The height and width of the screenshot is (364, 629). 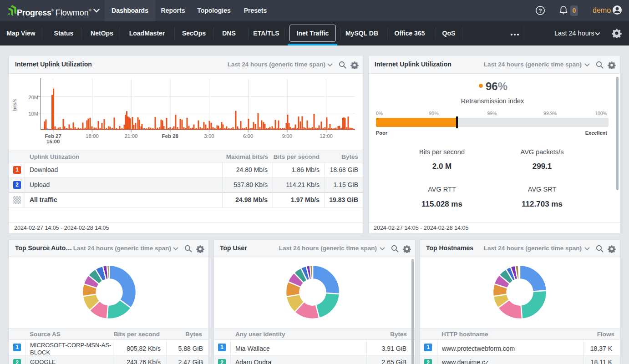 I want to click on svg-text: 10M, so click(x=34, y=114).